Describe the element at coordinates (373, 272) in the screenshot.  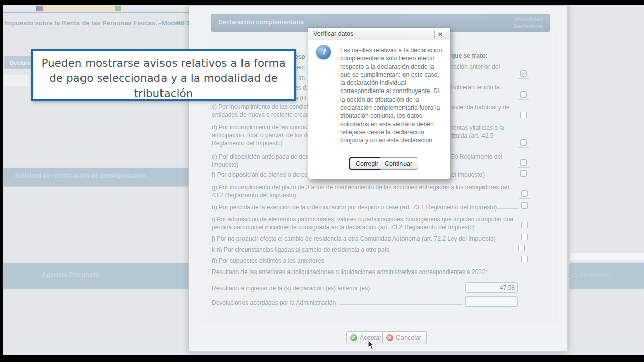
I see `resultado-heading: Resultado de las anteriores autoliquidac…` at that location.